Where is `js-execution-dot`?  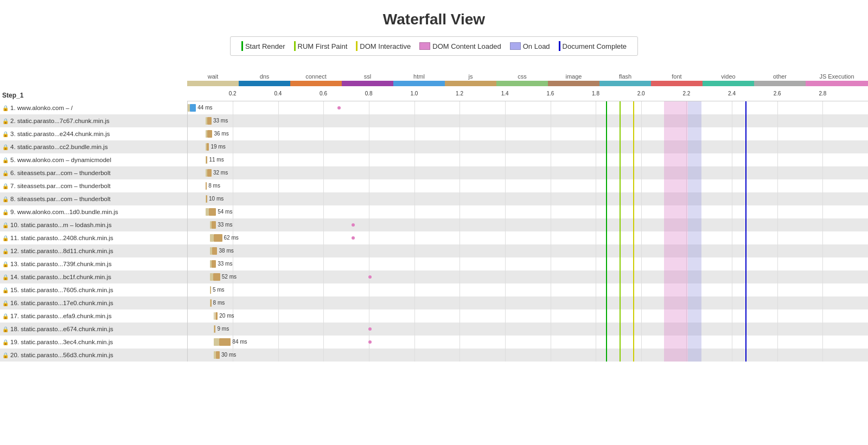 js-execution-dot is located at coordinates (353, 225).